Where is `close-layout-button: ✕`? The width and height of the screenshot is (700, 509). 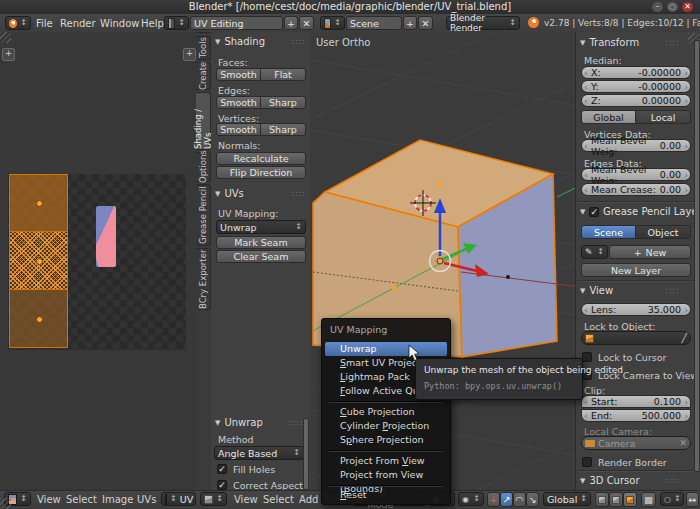 close-layout-button: ✕ is located at coordinates (306, 23).